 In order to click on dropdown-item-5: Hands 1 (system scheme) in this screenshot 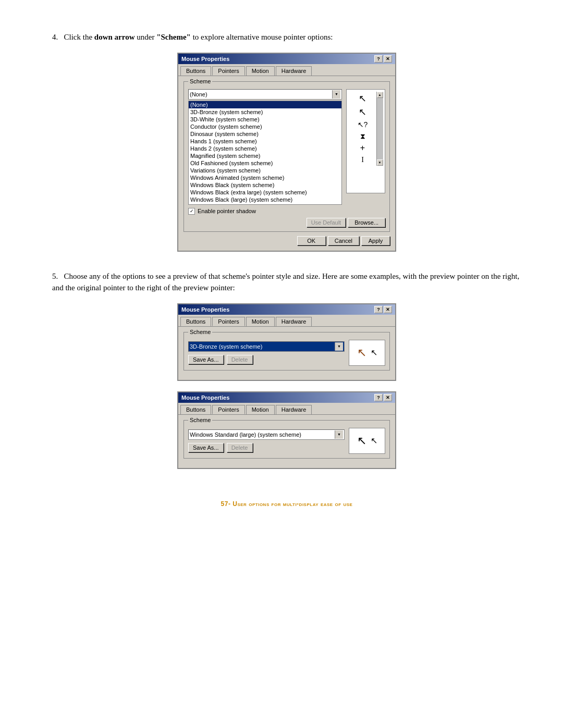, I will do `click(265, 141)`.